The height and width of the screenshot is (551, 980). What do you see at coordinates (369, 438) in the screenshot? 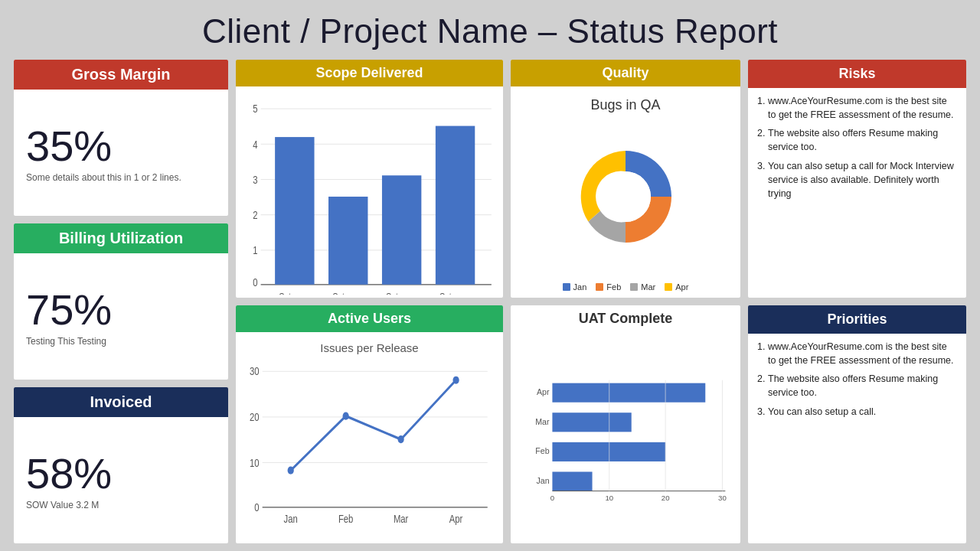
I see `active-users-body: Issues per Release 30 20 10 0` at bounding box center [369, 438].